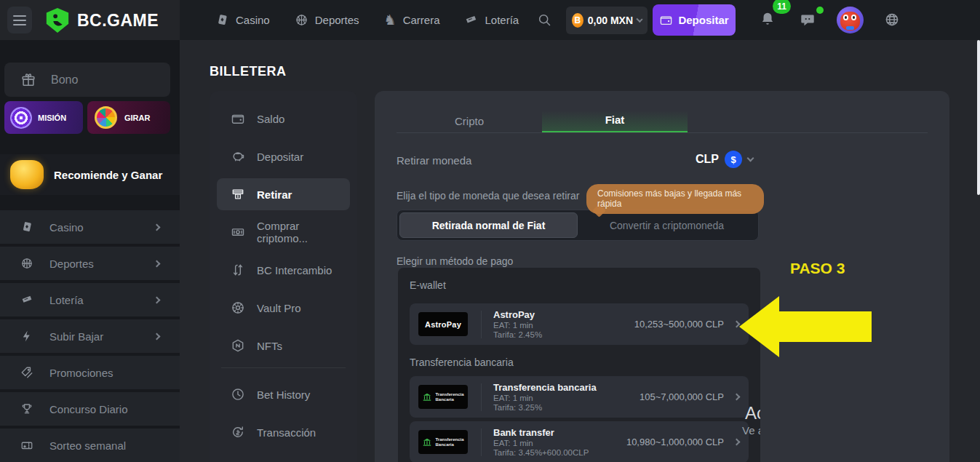 The height and width of the screenshot is (462, 980). I want to click on globe-icon, so click(892, 20).